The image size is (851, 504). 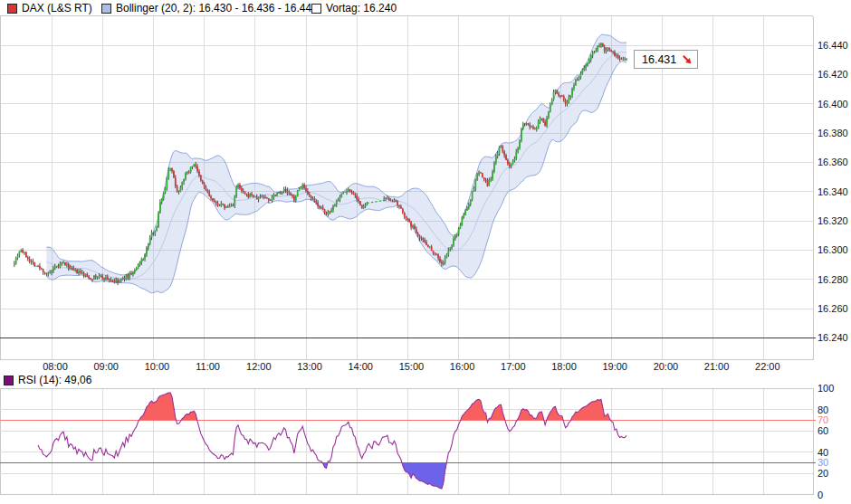 What do you see at coordinates (833, 250) in the screenshot?
I see `price-axis-label: 16.300` at bounding box center [833, 250].